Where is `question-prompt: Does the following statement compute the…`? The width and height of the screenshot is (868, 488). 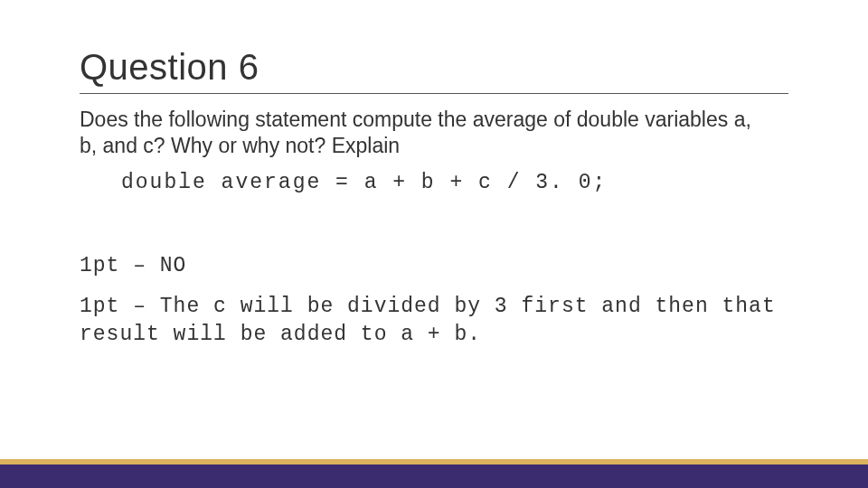 question-prompt: Does the following statement compute the… is located at coordinates (423, 133).